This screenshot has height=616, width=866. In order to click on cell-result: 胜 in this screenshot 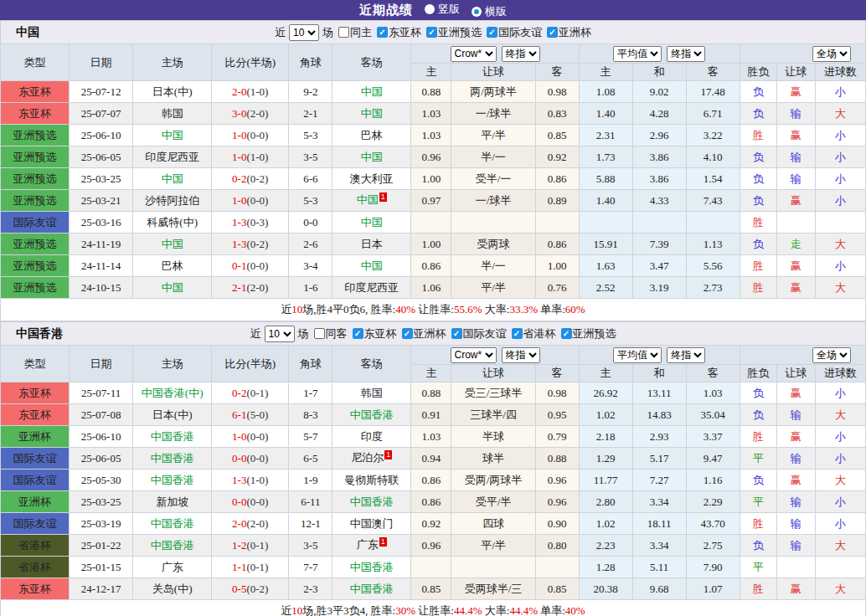, I will do `click(758, 266)`.